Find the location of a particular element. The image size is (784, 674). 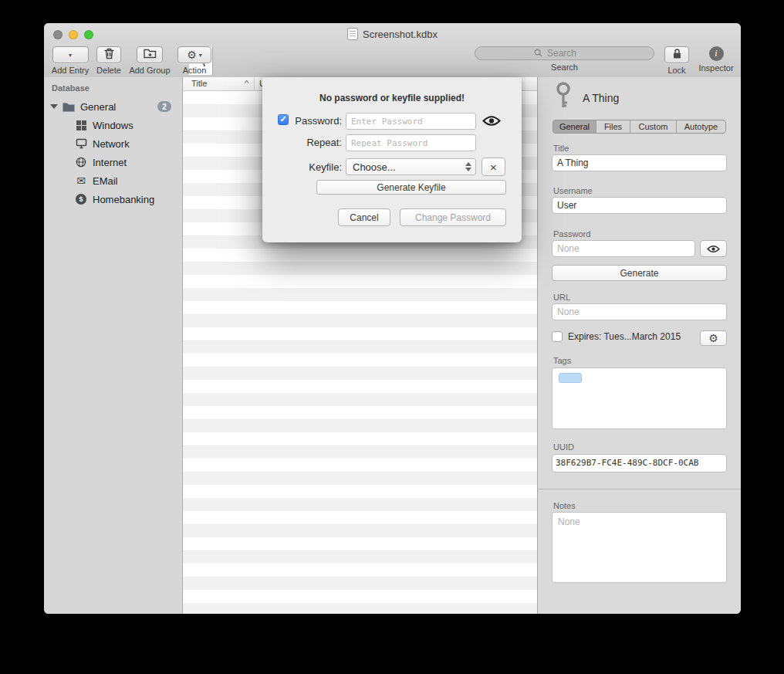

sidebar-item-email: ✉ EMail is located at coordinates (113, 181).